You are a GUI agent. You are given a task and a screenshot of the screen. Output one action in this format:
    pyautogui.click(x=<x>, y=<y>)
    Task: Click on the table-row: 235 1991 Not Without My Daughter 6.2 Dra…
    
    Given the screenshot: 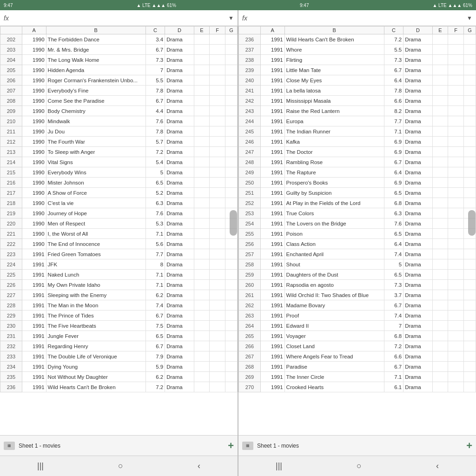 What is the action you would take?
    pyautogui.click(x=119, y=377)
    